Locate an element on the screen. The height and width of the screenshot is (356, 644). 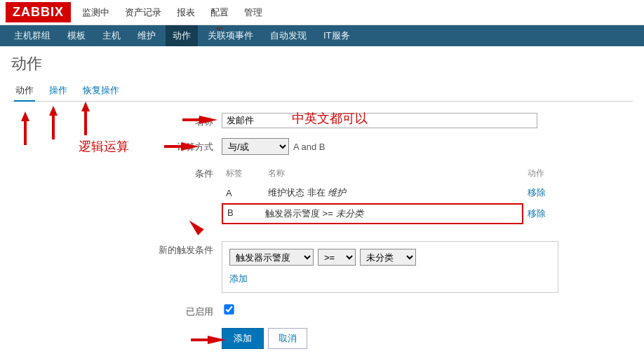
subnav-item: 模板 is located at coordinates (76, 36).